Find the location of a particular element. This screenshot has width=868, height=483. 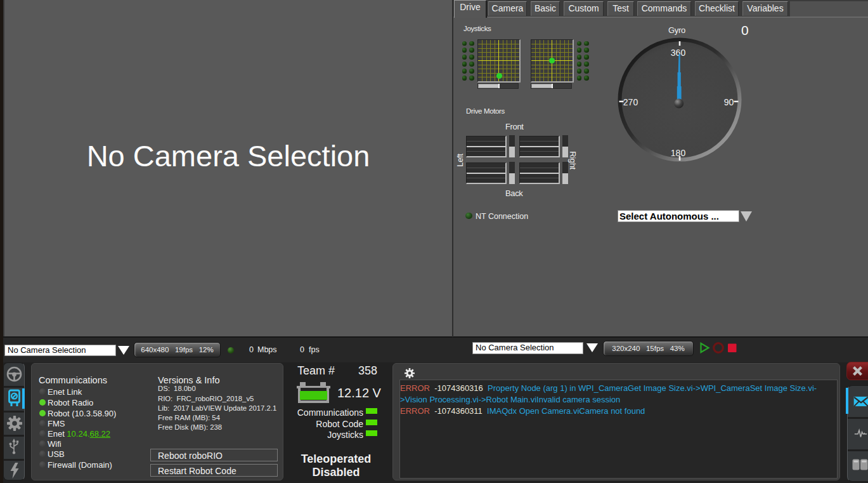

svg-text: 360 is located at coordinates (678, 53).